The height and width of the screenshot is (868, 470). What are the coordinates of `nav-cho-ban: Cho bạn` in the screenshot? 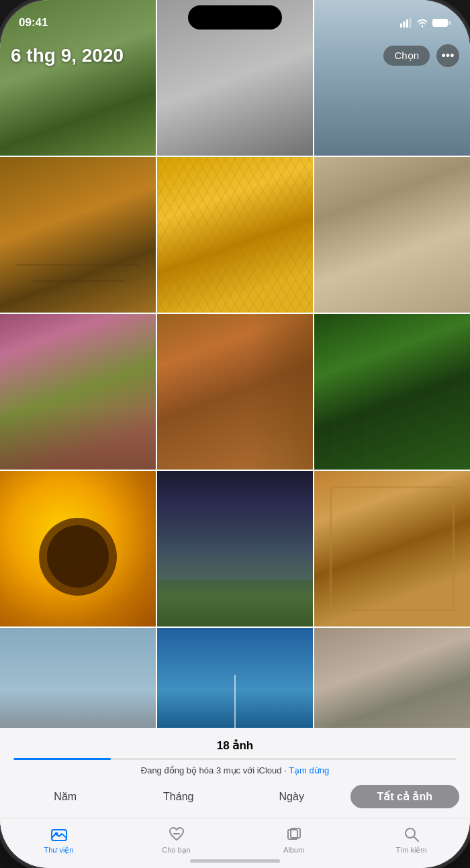 It's located at (176, 840).